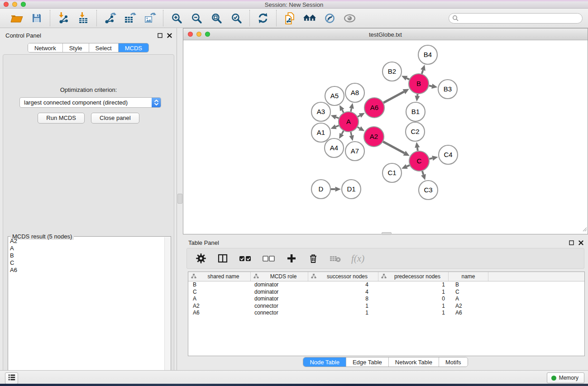  Describe the element at coordinates (110, 18) in the screenshot. I see `export-network-icon` at that location.